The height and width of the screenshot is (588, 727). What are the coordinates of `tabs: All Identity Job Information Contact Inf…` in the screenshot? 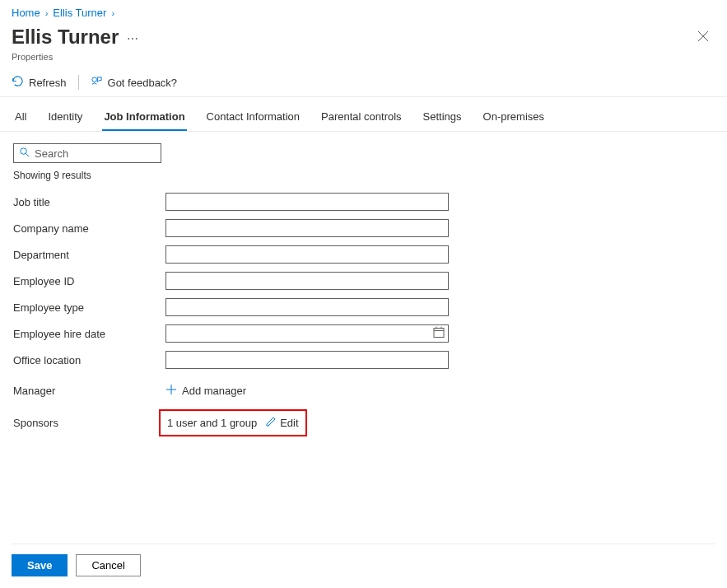 It's located at (364, 114).